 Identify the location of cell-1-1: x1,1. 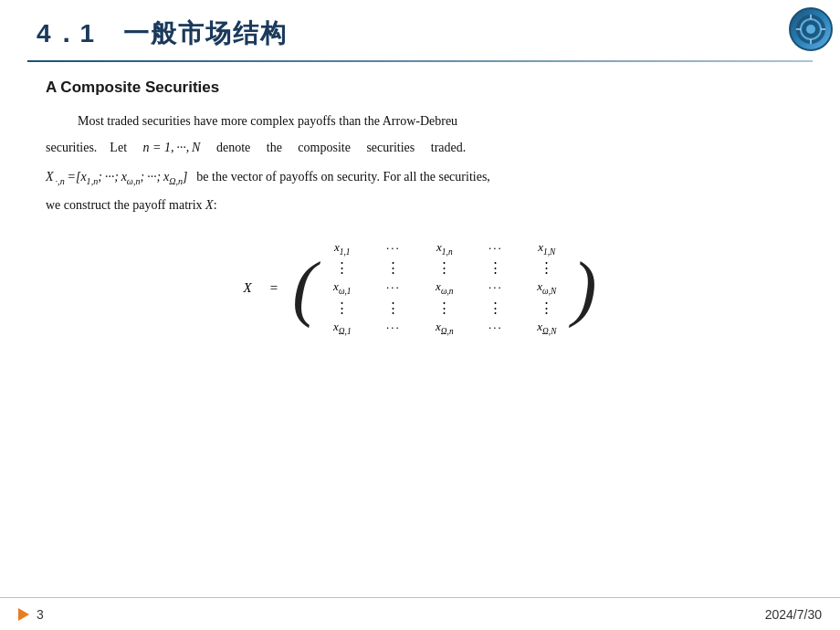
(342, 248).